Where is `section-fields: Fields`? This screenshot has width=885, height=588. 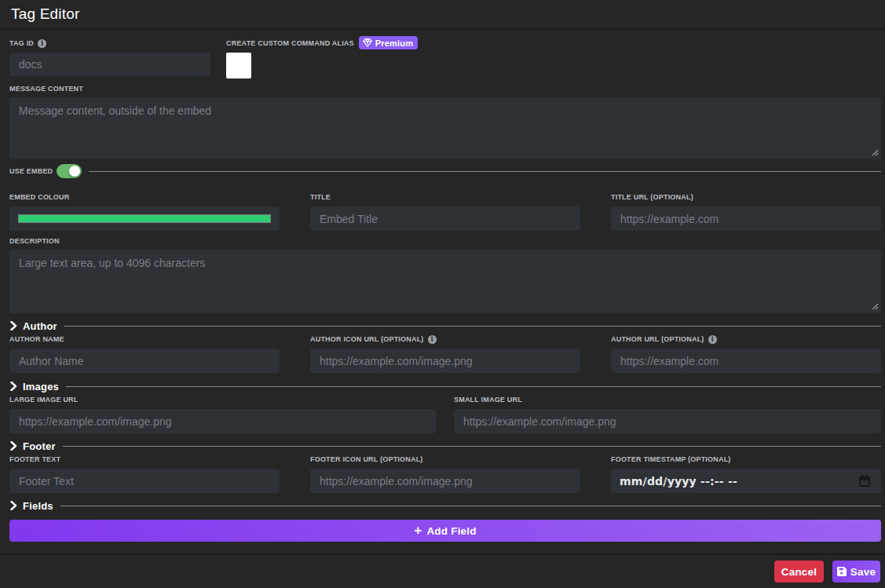 section-fields: Fields is located at coordinates (445, 506).